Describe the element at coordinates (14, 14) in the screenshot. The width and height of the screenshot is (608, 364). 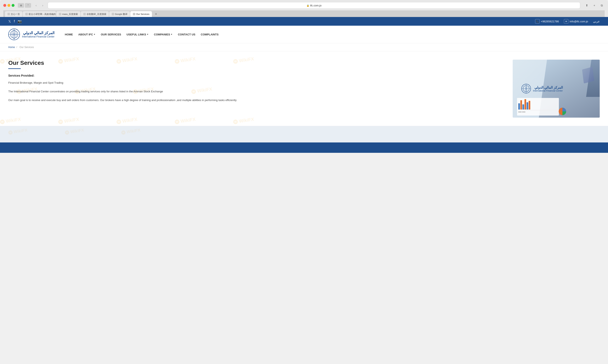
I see `tab-1: 文心一言` at that location.